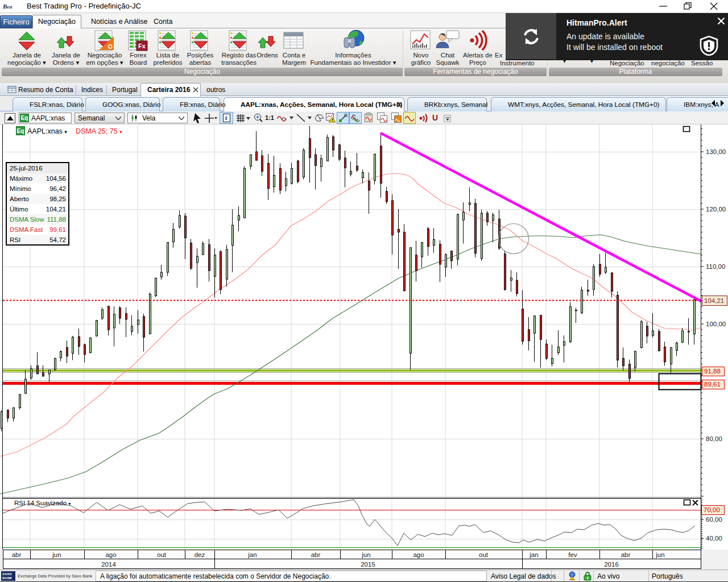 Image resolution: width=728 pixels, height=582 pixels. I want to click on svg-text: 91,88, so click(712, 371).